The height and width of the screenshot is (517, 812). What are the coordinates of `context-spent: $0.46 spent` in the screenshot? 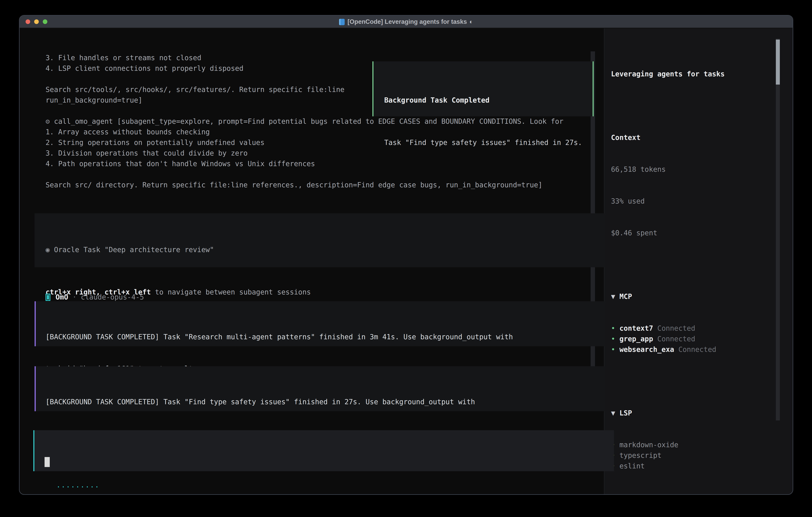 It's located at (702, 233).